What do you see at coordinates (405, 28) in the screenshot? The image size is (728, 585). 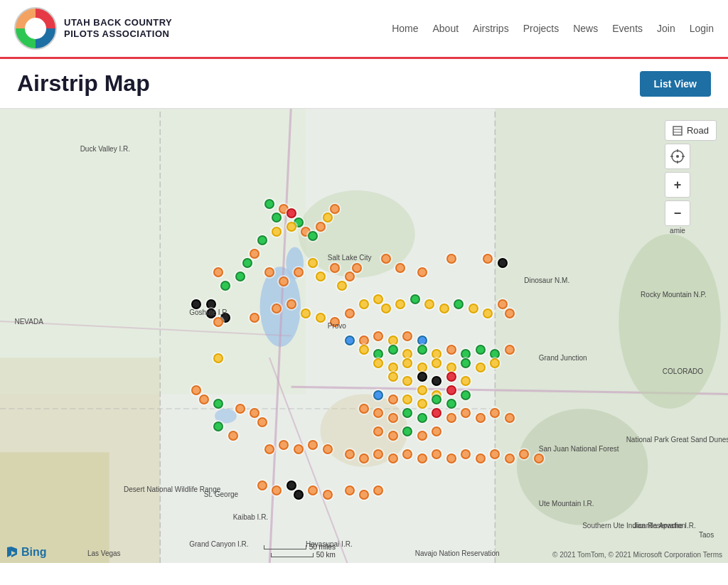 I see `nav-home: Home` at bounding box center [405, 28].